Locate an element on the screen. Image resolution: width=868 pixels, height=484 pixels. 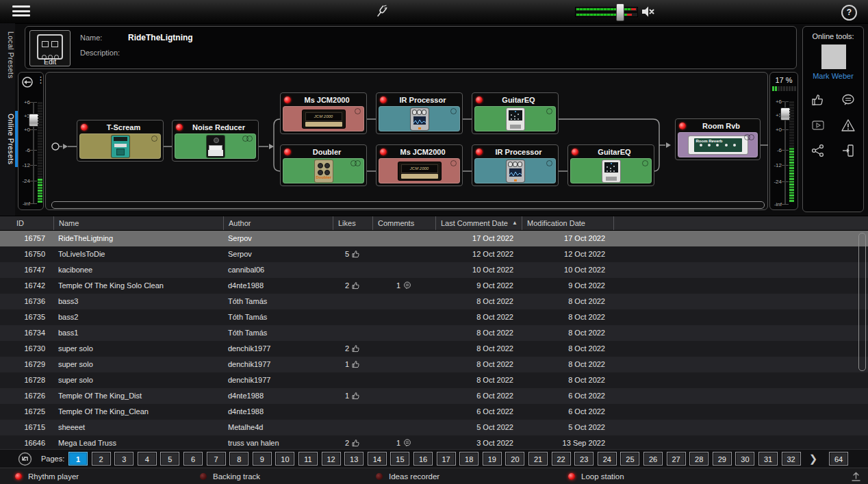
video-icon is located at coordinates (818, 125).